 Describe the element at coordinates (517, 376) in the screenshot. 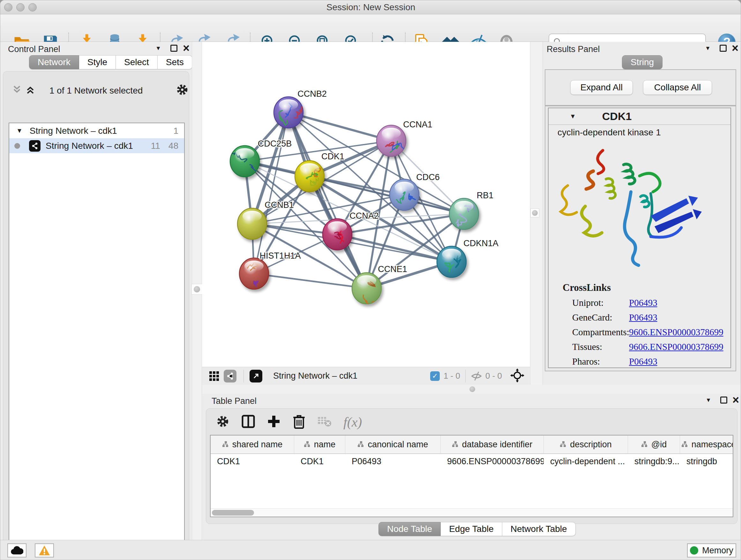

I see `fit-content-button` at that location.